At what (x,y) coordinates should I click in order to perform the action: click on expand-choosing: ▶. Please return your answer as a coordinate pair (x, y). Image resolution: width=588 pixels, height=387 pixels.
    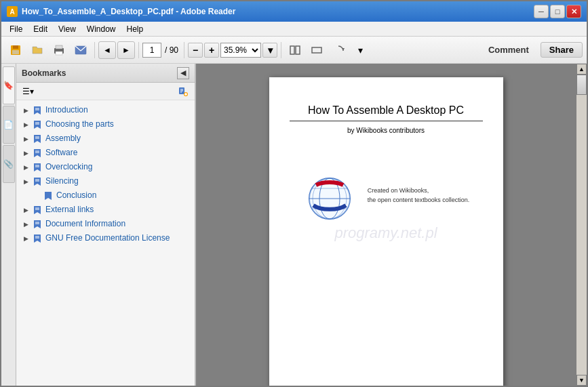
    Looking at the image, I should click on (26, 125).